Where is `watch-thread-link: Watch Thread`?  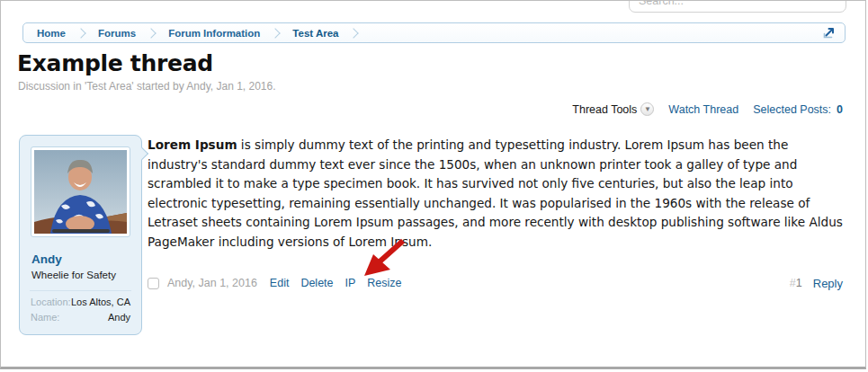
watch-thread-link: Watch Thread is located at coordinates (703, 110).